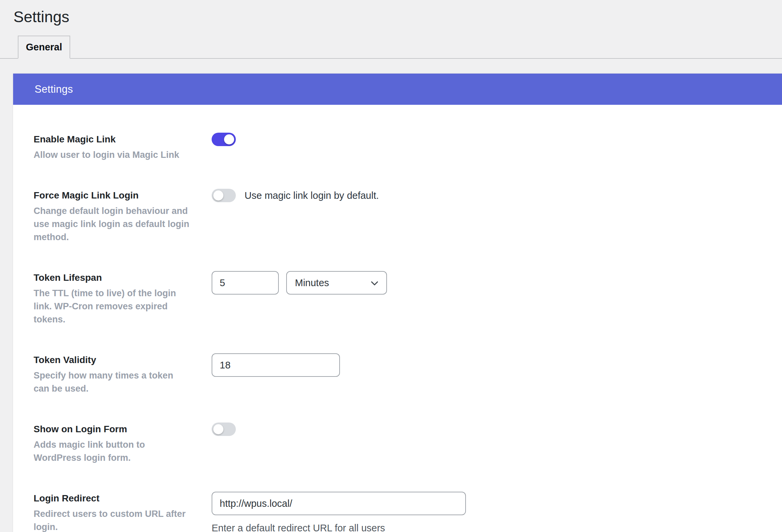 This screenshot has width=782, height=532. What do you see at coordinates (397, 375) in the screenshot?
I see `setting-row-token-validity: Token Validity Specify how many times a …` at bounding box center [397, 375].